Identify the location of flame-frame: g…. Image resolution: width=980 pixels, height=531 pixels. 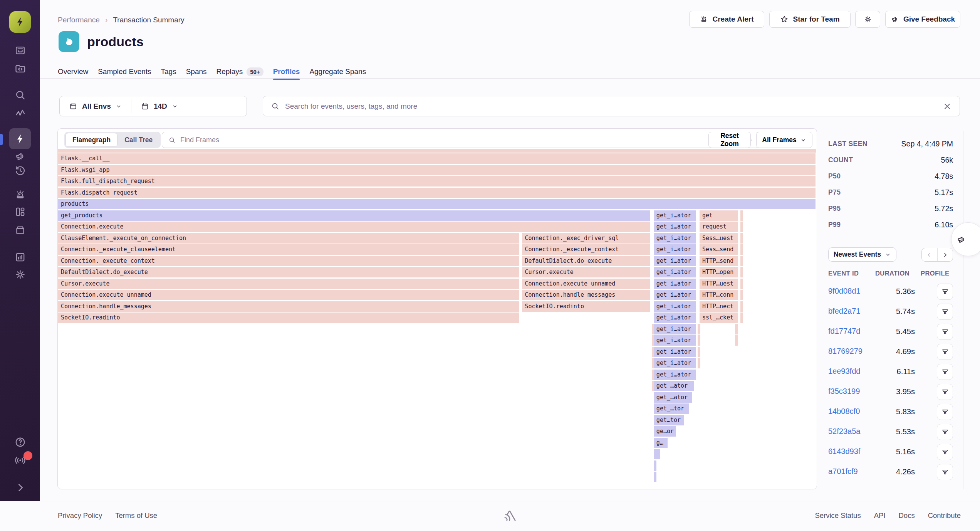
(661, 443).